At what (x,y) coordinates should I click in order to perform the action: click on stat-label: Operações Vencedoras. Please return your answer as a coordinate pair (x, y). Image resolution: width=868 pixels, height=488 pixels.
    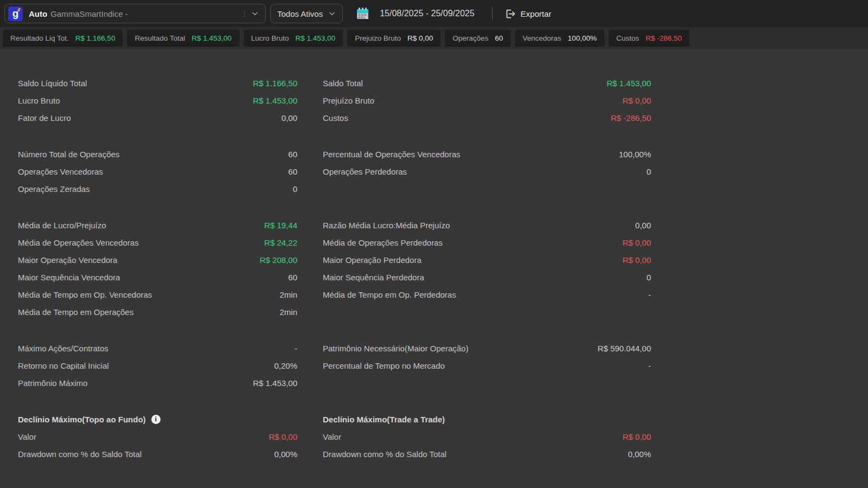
    Looking at the image, I should click on (61, 171).